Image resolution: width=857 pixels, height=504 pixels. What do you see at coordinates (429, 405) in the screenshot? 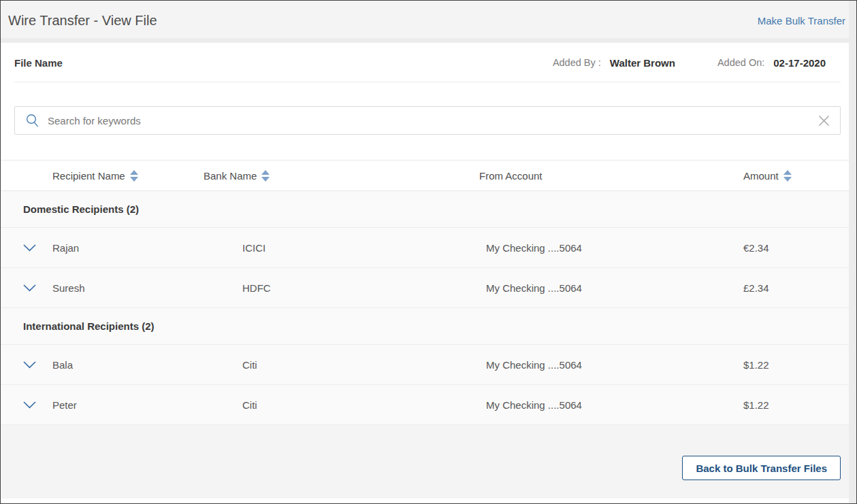
I see `table-row: Peter Citi My Checking ....5064 $1.22` at bounding box center [429, 405].